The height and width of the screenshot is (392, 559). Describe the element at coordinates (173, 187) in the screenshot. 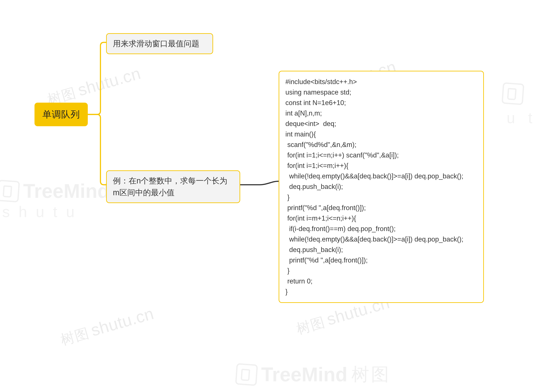

I see `child-node-example: 例：在n个整数中，求每一个长为m区间中的最小值` at that location.